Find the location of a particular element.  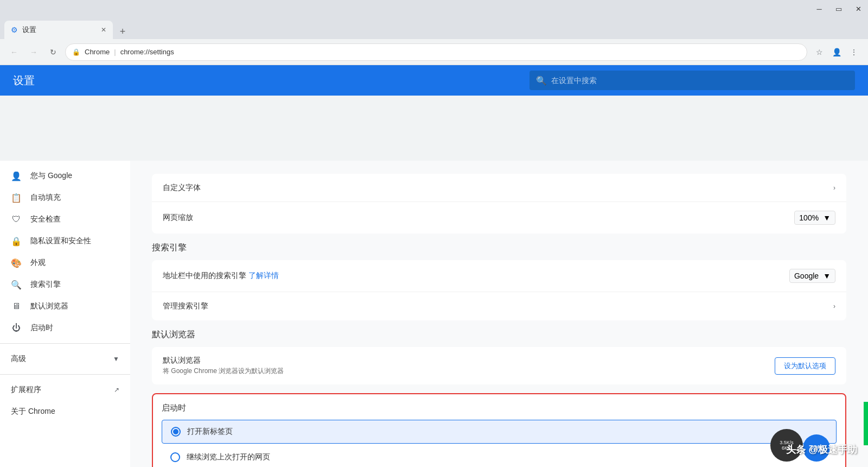

custom-font-label: 自定义字体 is located at coordinates (498, 188).